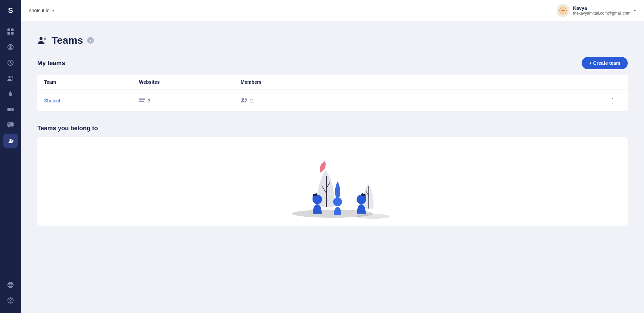 The width and height of the screenshot is (644, 313). I want to click on my-teams-section-header: My teams + Create team, so click(333, 63).